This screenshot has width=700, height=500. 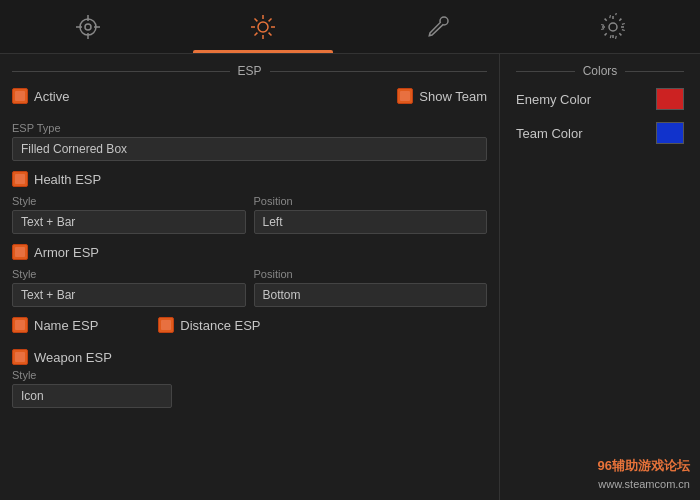 I want to click on active-checkbox, so click(x=20, y=96).